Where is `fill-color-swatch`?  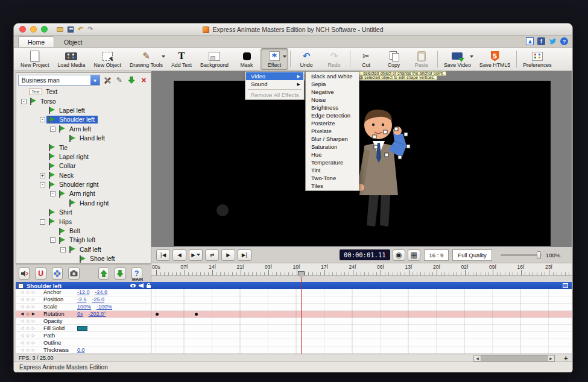
fill-color-swatch is located at coordinates (82, 328).